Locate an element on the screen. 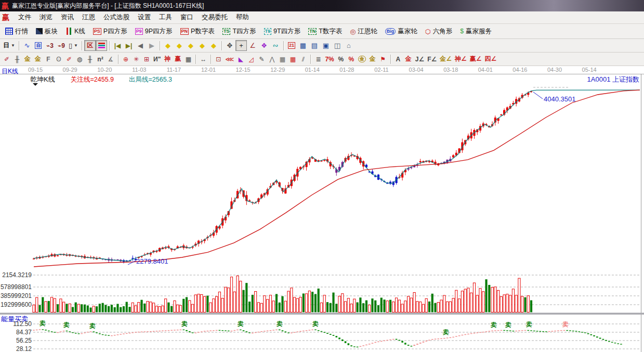 The width and height of the screenshot is (644, 352). menu-item-tools: 工具 is located at coordinates (165, 18).